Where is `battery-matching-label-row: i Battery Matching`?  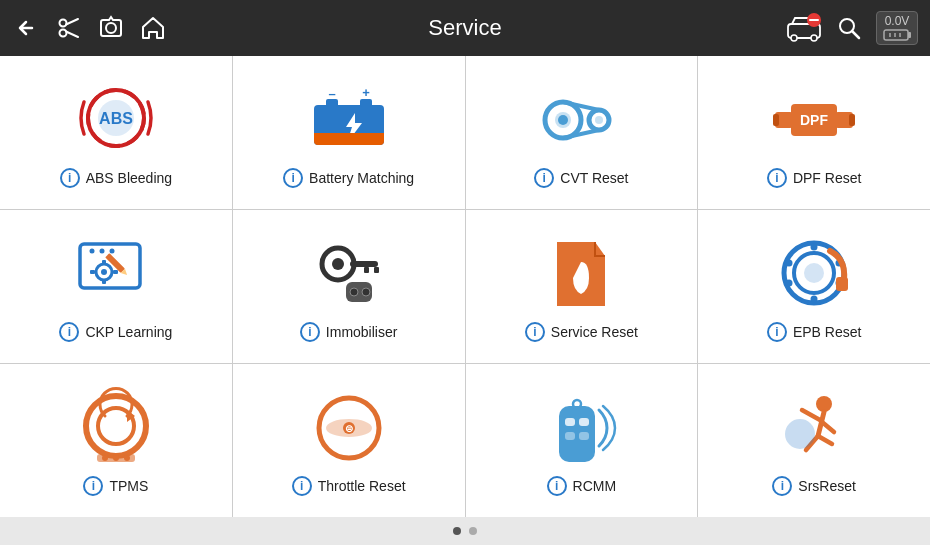
battery-matching-label-row: i Battery Matching is located at coordinates (348, 178).